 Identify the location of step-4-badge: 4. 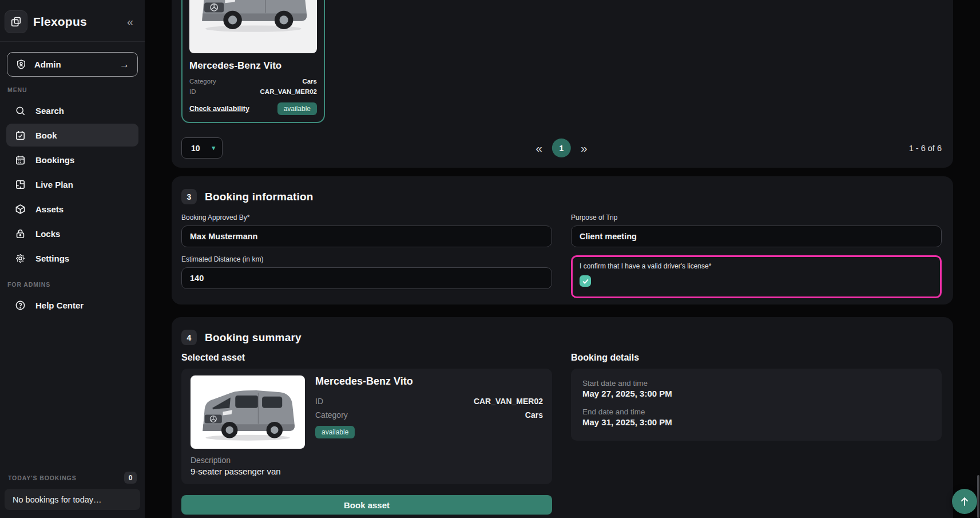
(189, 338).